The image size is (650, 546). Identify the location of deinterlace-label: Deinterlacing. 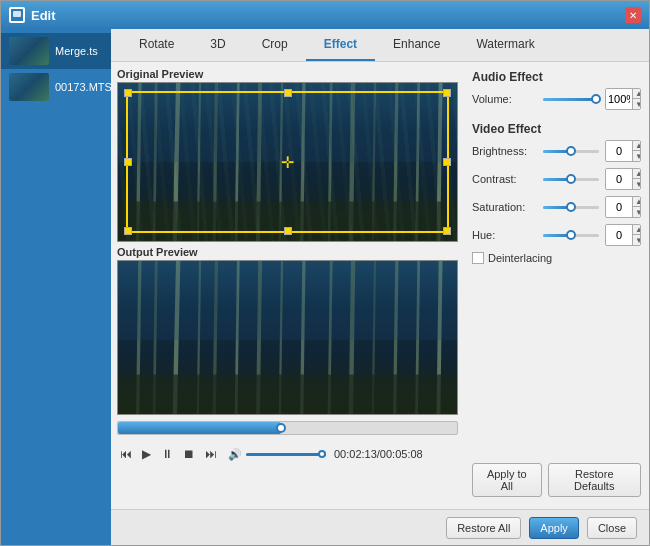
(520, 258).